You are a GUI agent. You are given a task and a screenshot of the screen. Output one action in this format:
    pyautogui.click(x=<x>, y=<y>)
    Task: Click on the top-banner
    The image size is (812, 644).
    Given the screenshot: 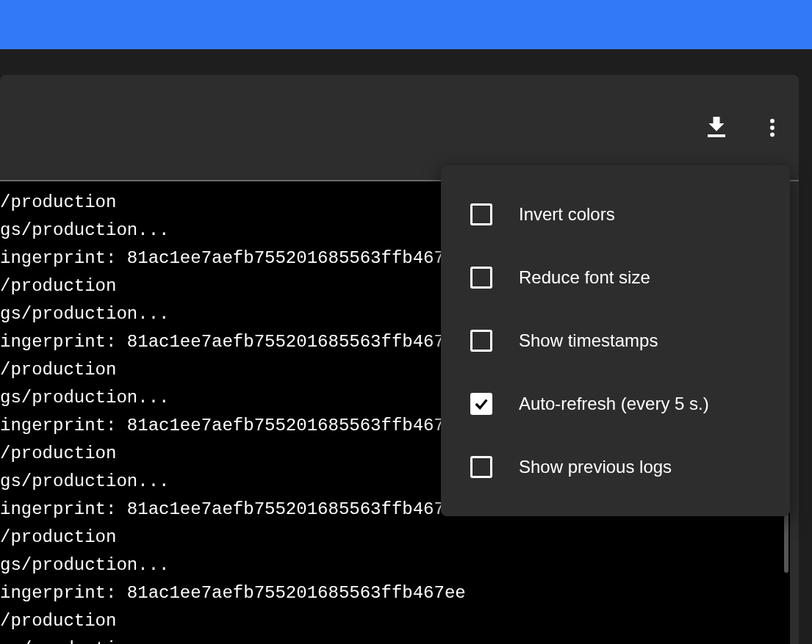 What is the action you would take?
    pyautogui.click(x=406, y=25)
    